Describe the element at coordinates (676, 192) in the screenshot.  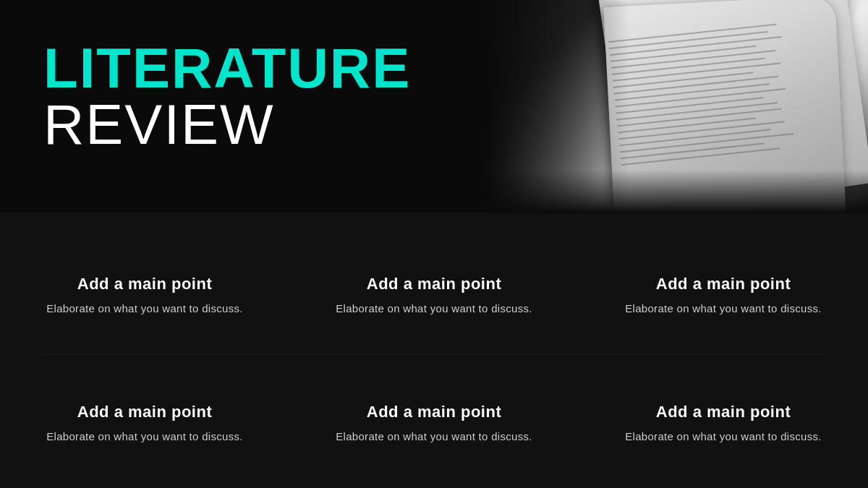
I see `book-bottom-overlay` at that location.